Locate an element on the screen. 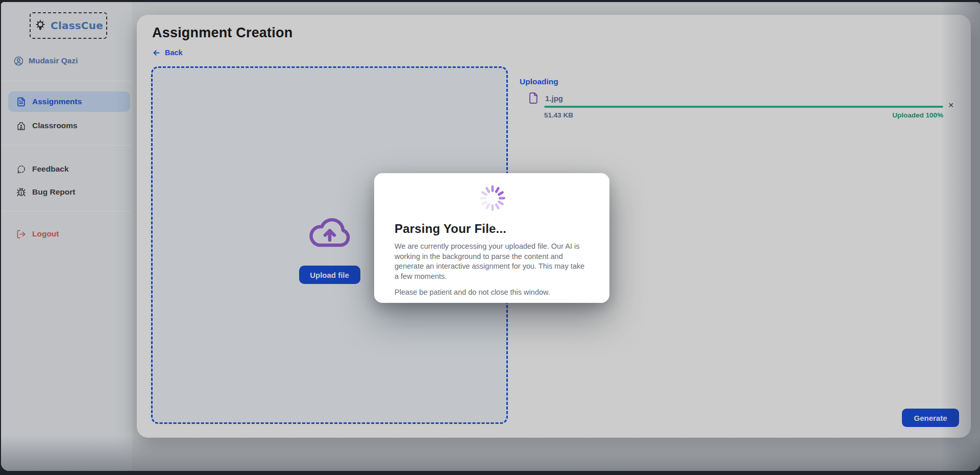 The image size is (980, 475). modal-title: Parsing Your File... is located at coordinates (492, 229).